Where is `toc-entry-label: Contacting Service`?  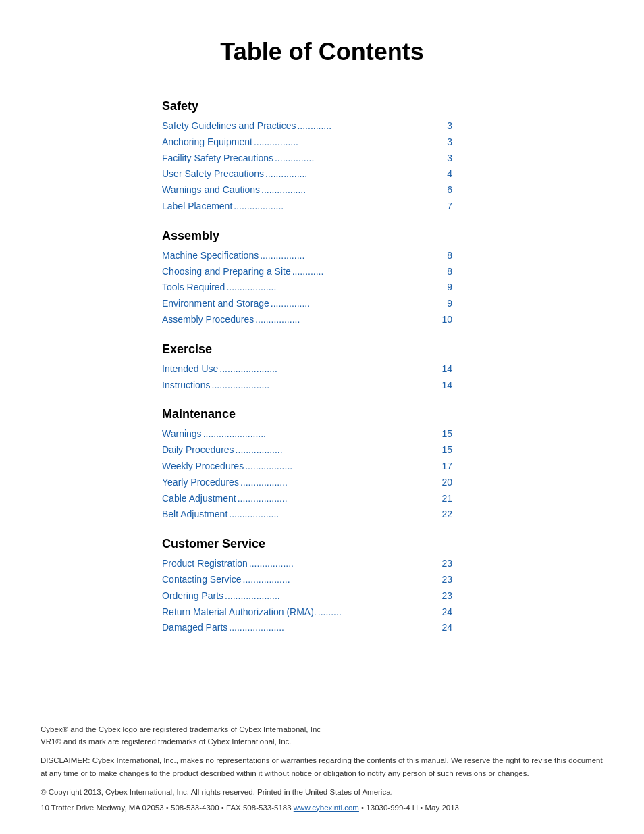
toc-entry-label: Contacting Service is located at coordinates (202, 580).